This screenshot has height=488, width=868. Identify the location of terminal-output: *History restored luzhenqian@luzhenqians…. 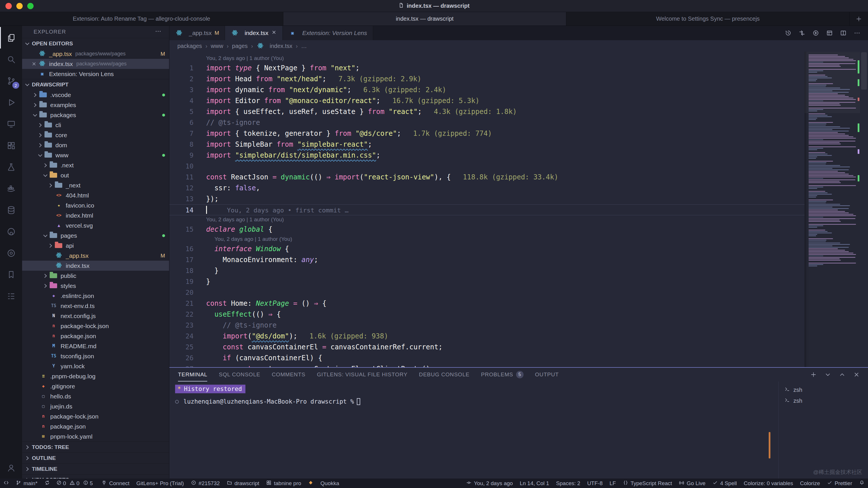
(474, 430).